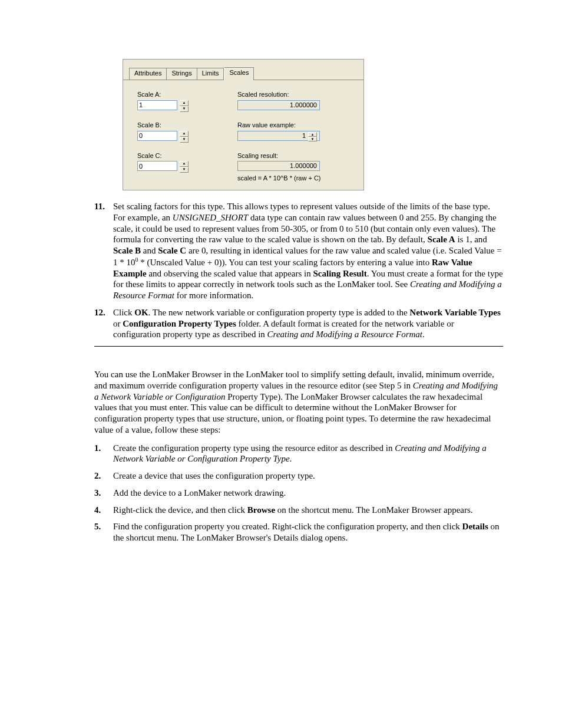  What do you see at coordinates (308, 493) in the screenshot?
I see `step-text: Add the device to a LonMaker network dra…` at bounding box center [308, 493].